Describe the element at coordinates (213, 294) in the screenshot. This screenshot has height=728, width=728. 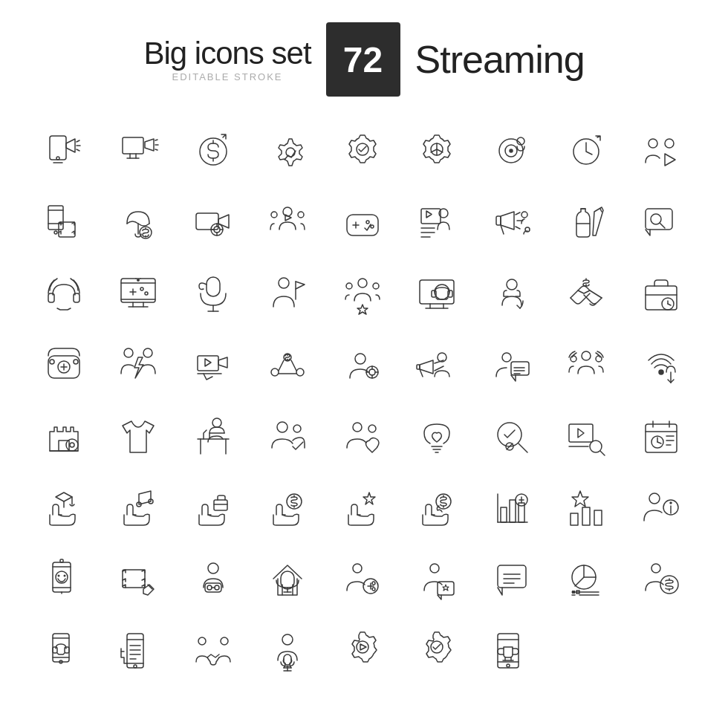
I see `icon-microphone` at that location.